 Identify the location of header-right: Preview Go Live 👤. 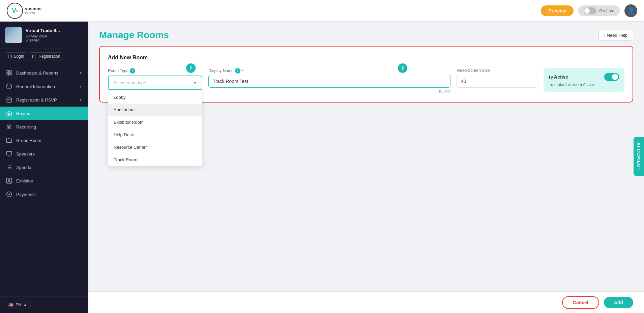
(589, 11).